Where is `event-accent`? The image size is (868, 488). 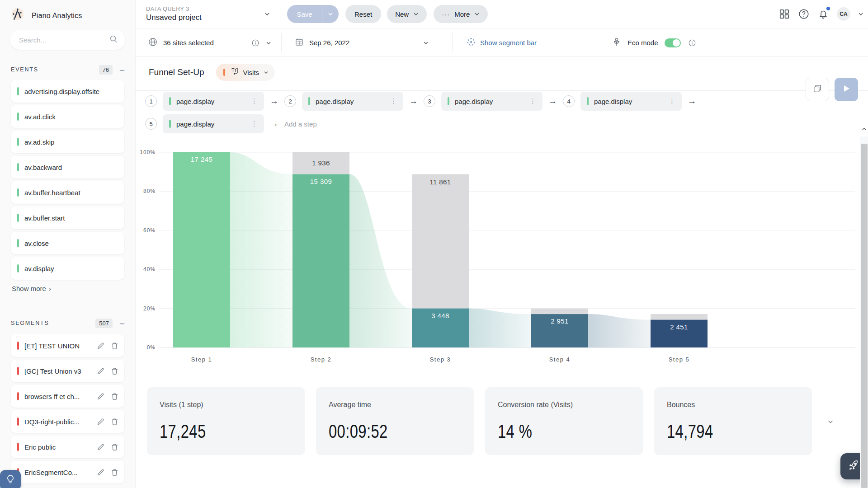 event-accent is located at coordinates (18, 91).